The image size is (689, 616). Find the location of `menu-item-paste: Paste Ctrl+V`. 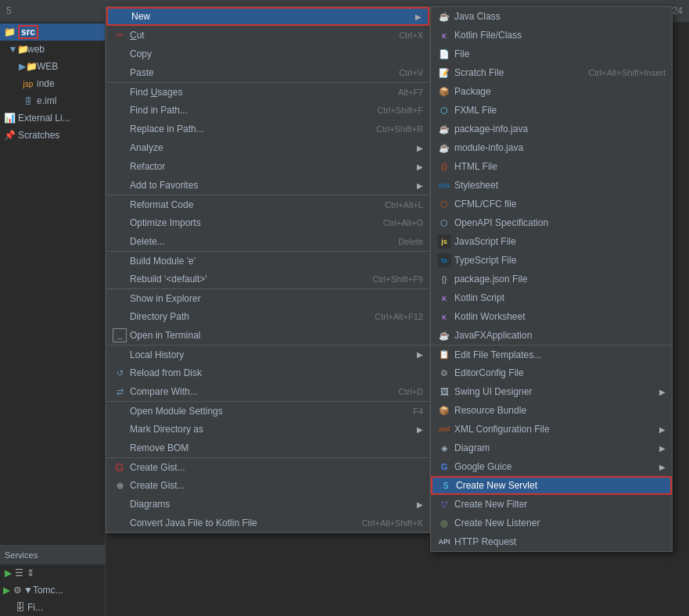

menu-item-paste: Paste Ctrl+V is located at coordinates (267, 73).